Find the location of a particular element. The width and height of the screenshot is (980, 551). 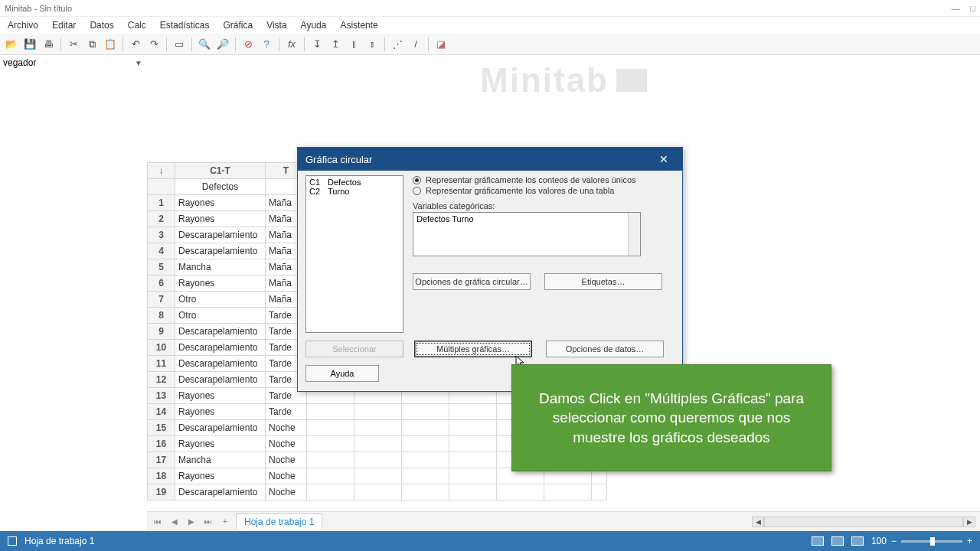

first-sheet-icon: ⏮ is located at coordinates (158, 522).